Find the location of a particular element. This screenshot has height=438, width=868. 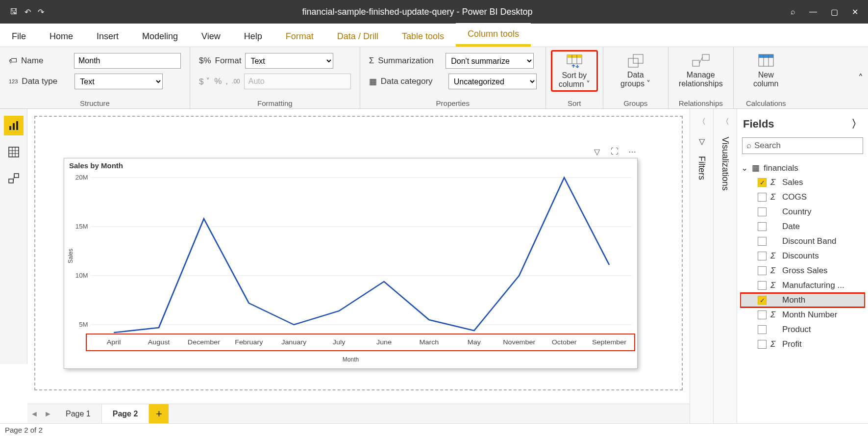

visualizations-pane-label: Visualizations is located at coordinates (725, 164).